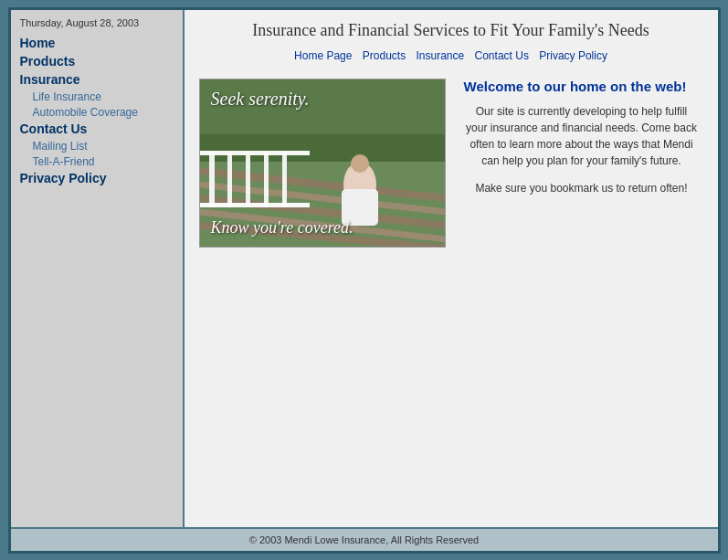 This screenshot has height=560, width=728. What do you see at coordinates (384, 56) in the screenshot?
I see `topnav-products: Products` at bounding box center [384, 56].